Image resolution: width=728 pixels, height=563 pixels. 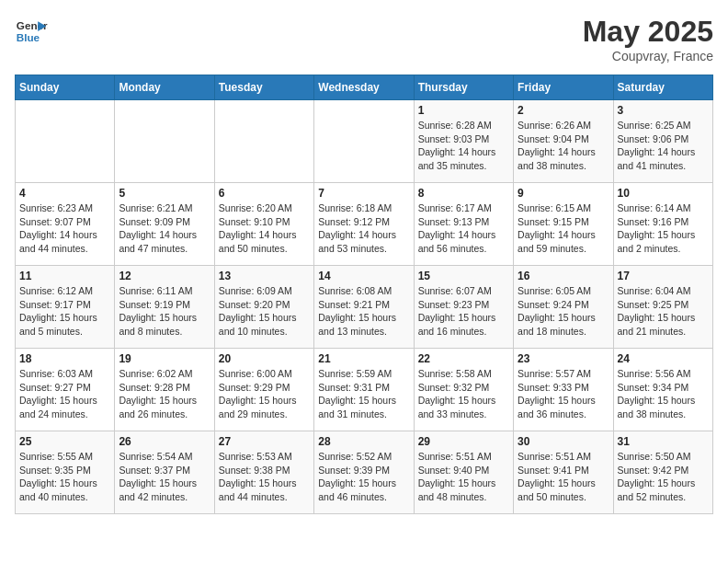 I want to click on calendar-day-cell: 10Sunrise: 6:14 AMSunset: 9:16 PMDayligh…, so click(x=663, y=224).